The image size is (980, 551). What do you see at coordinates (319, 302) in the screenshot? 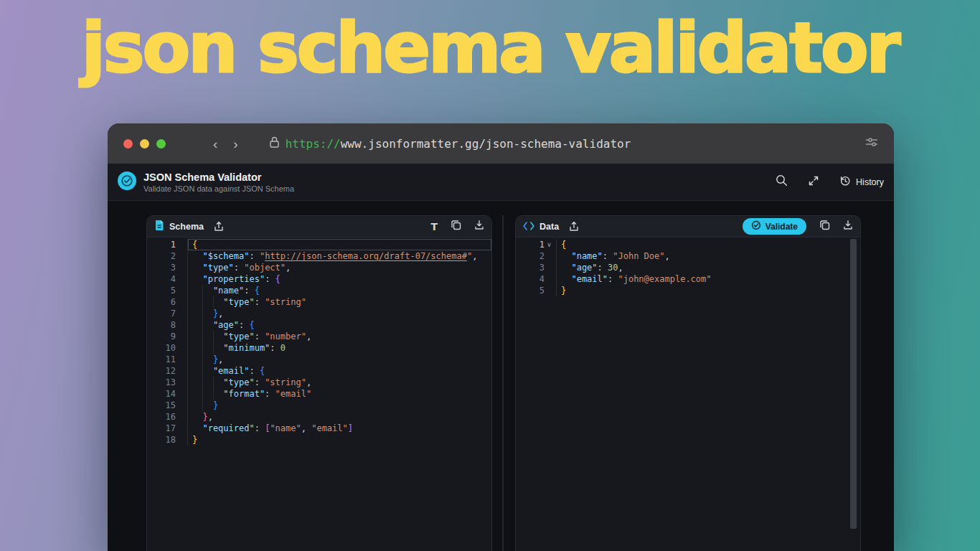
I see `code-line: 6 "type": "string"` at bounding box center [319, 302].